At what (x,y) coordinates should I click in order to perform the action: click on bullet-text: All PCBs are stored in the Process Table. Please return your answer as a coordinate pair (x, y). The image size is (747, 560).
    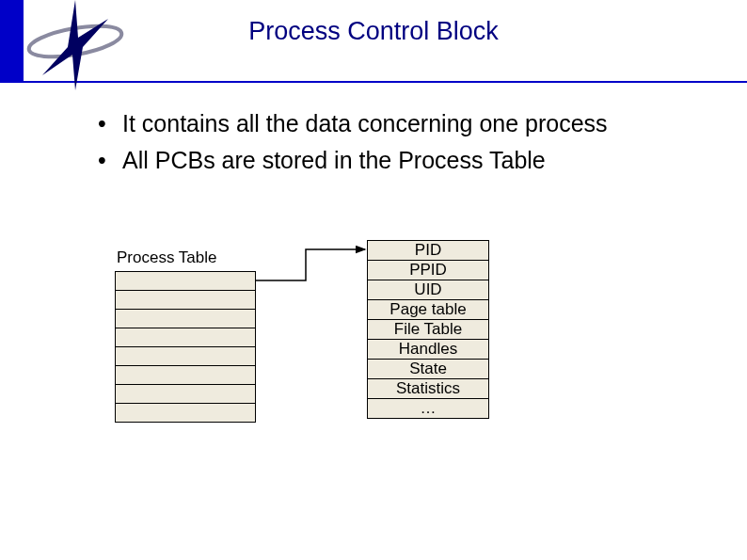
    Looking at the image, I should click on (334, 160).